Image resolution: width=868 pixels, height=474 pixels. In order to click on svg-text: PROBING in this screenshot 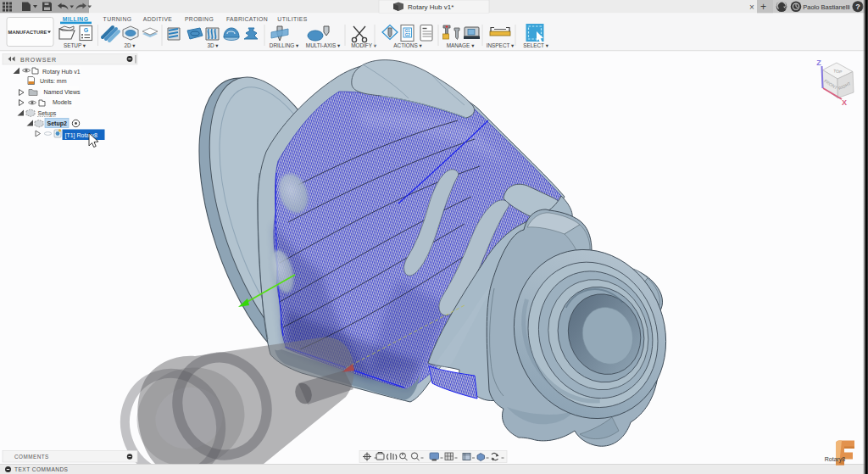, I will do `click(199, 19)`.